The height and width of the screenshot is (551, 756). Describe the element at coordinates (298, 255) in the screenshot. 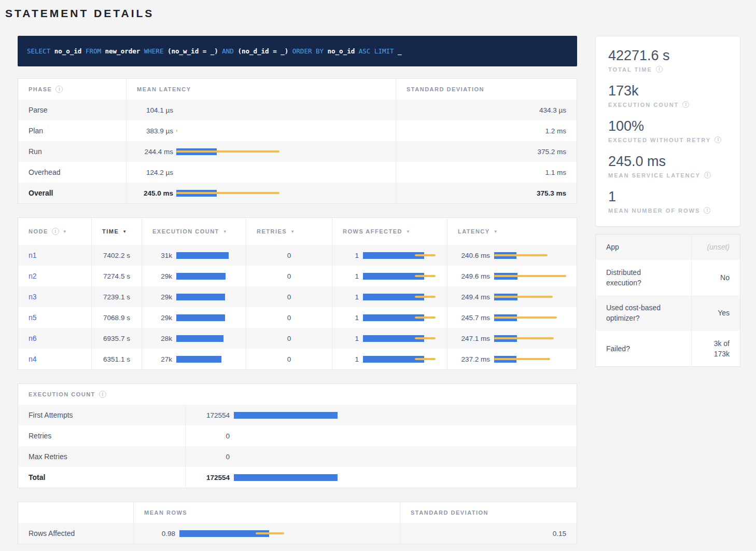

I see `node-table-row: n17402.2 s31k01240.6 ms` at that location.